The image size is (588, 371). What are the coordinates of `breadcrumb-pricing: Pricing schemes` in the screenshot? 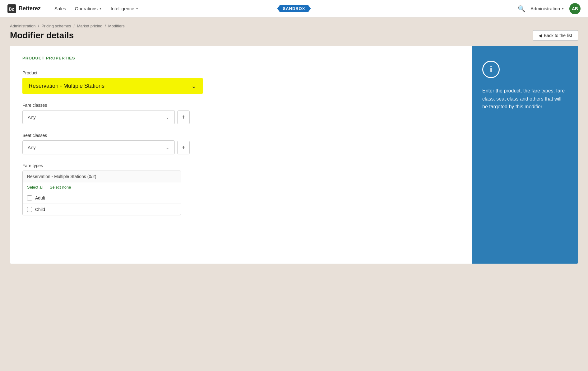 It's located at (56, 26).